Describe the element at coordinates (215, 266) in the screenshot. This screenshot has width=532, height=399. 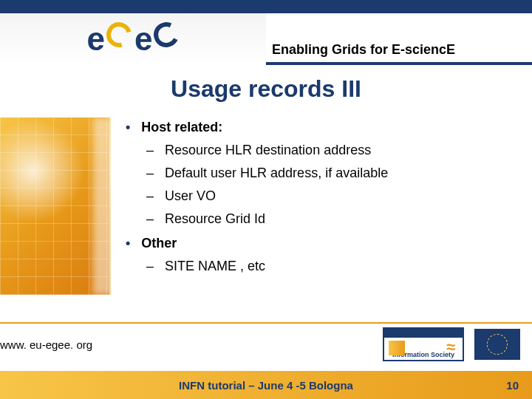
I see `bullet-text: SITE NAME , etc` at that location.